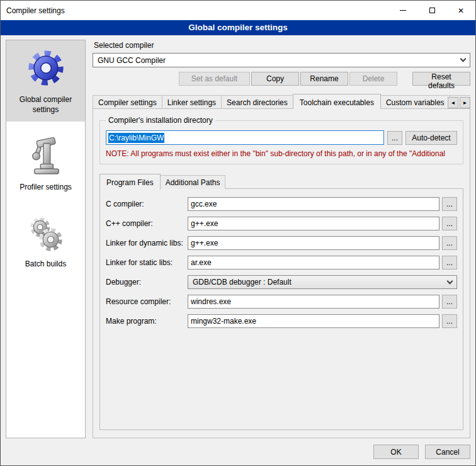 Image resolution: width=476 pixels, height=466 pixels. Describe the element at coordinates (314, 263) in the screenshot. I see `static-linker-input` at that location.